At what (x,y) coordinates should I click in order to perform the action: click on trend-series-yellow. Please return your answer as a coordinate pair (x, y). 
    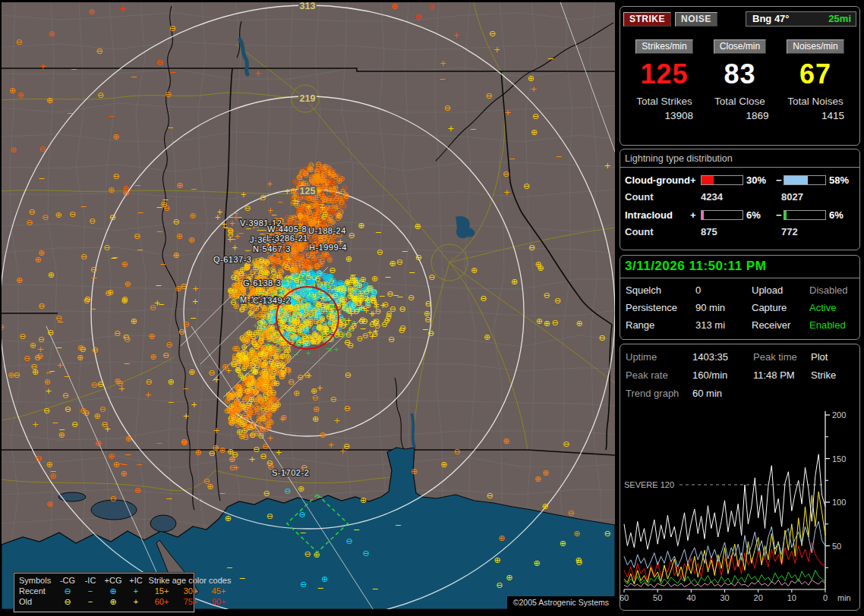
    Looking at the image, I should click on (724, 538).